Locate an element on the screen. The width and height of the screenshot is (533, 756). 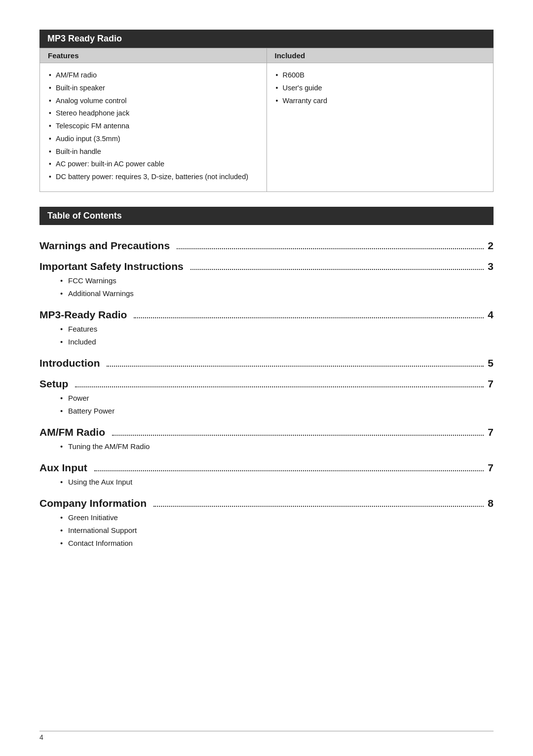
toc-sub-item: Tuning the AM/FM Radio is located at coordinates (276, 447).